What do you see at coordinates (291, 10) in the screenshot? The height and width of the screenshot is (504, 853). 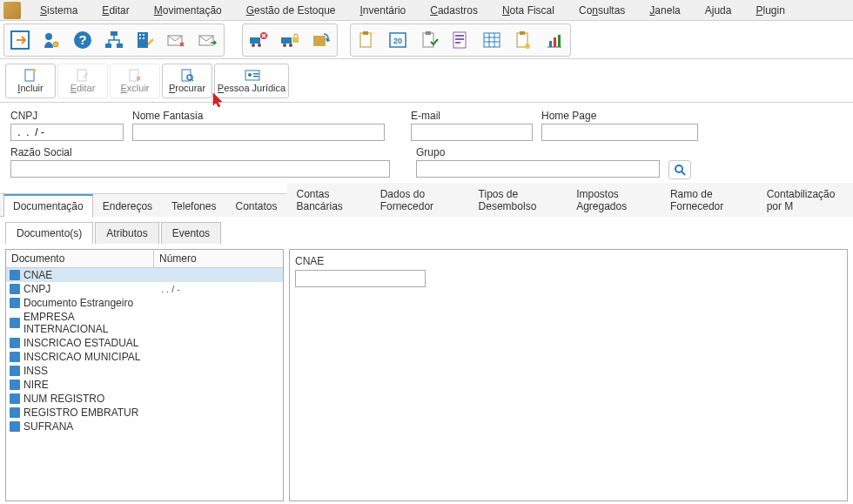 I see `menu-gestão-de-estoque: Gestão de Estoque` at bounding box center [291, 10].